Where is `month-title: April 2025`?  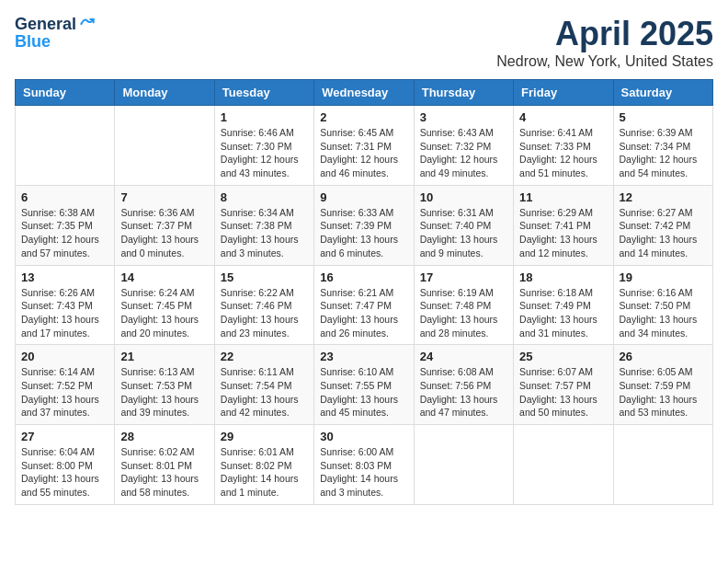 month-title: April 2025 is located at coordinates (605, 34).